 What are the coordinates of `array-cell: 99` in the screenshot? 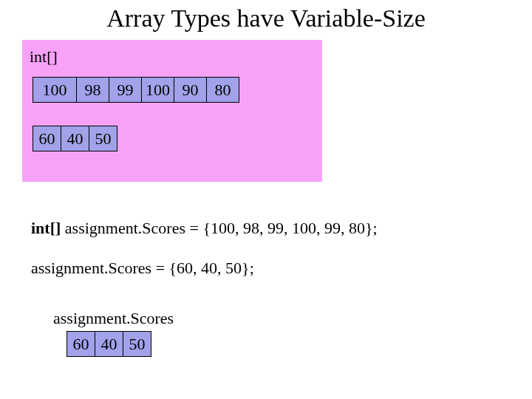 It's located at (126, 90).